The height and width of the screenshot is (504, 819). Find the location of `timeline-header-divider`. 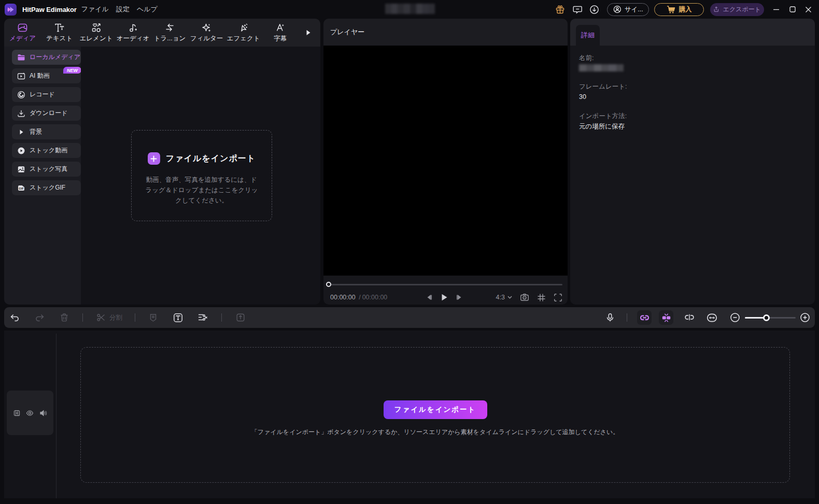

timeline-header-divider is located at coordinates (56, 416).